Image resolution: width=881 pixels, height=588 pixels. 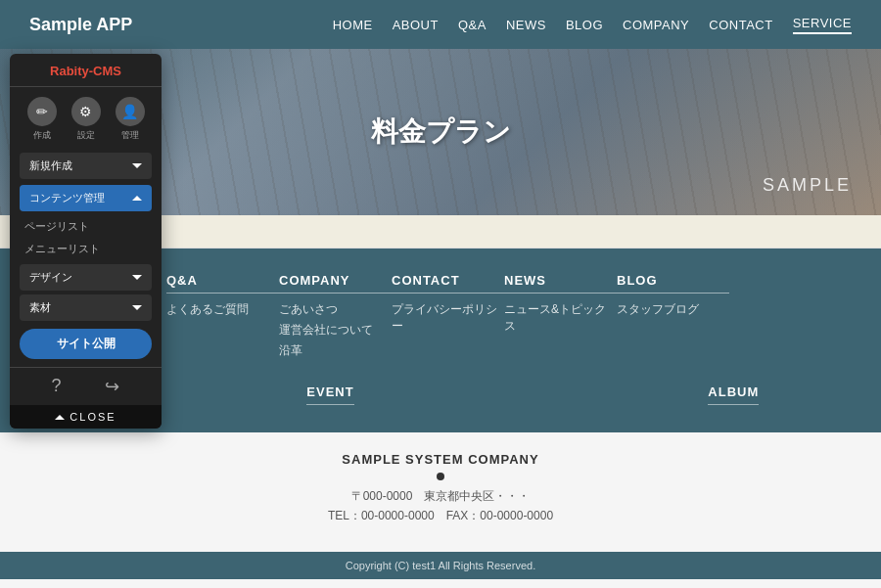 I want to click on footer-company-item-2: 運営会社について, so click(x=335, y=331).